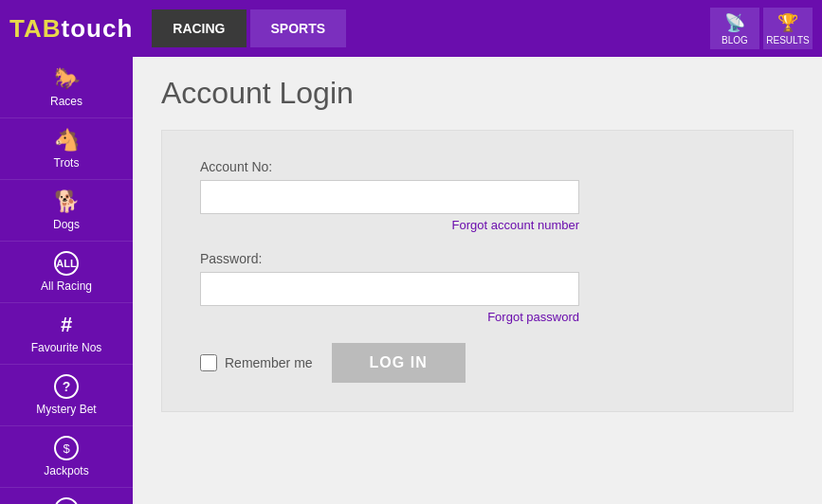 This screenshot has width=822, height=504. I want to click on sidebar-item-jackpots-label: Jackpots, so click(66, 471).